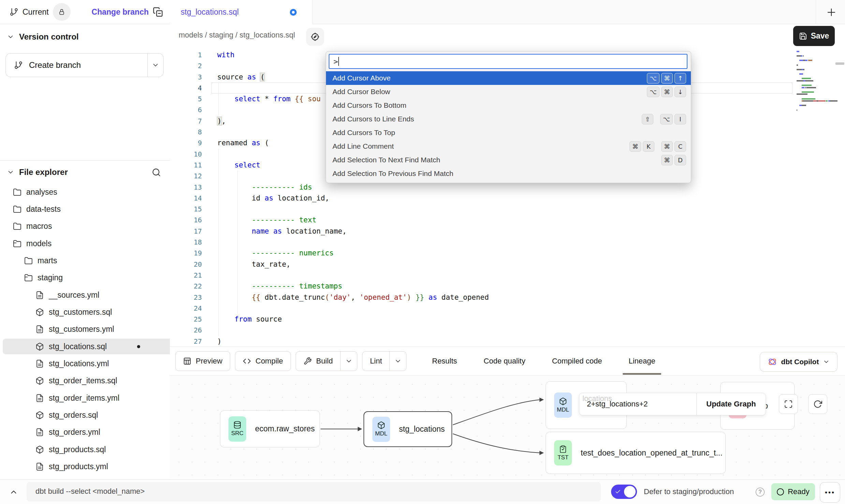 This screenshot has width=845, height=504. I want to click on line-number: 7, so click(186, 121).